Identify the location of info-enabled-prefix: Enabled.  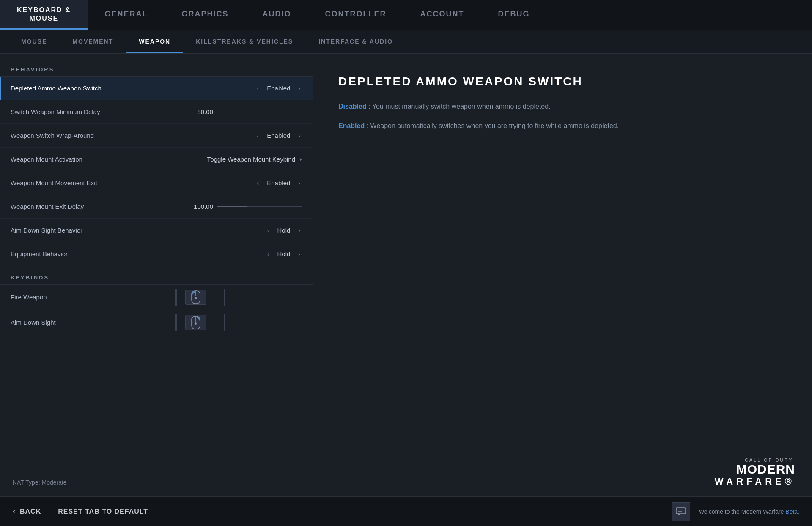
(351, 126).